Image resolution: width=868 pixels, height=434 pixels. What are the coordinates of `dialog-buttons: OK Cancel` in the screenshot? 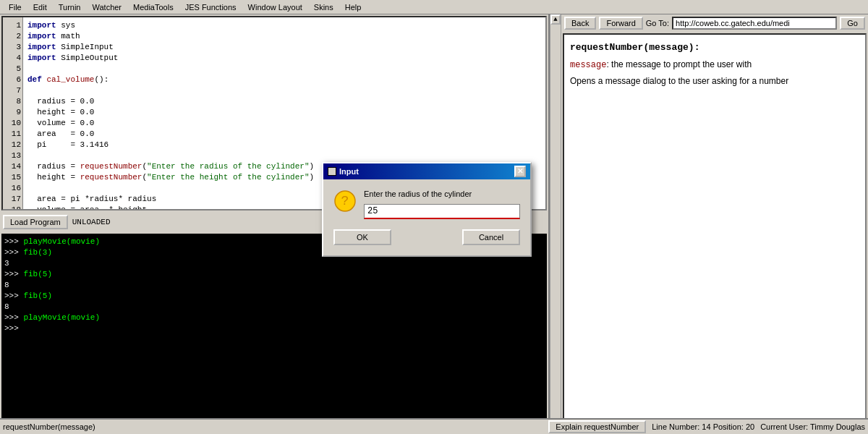 It's located at (427, 242).